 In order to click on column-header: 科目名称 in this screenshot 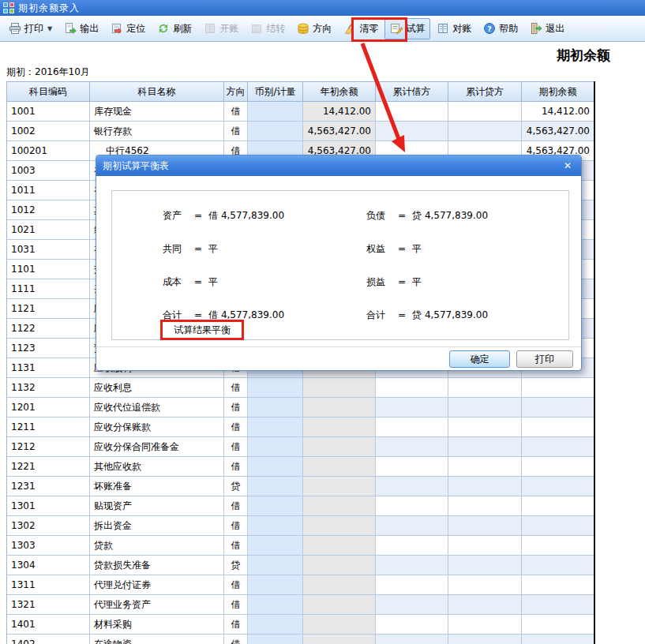, I will do `click(157, 92)`.